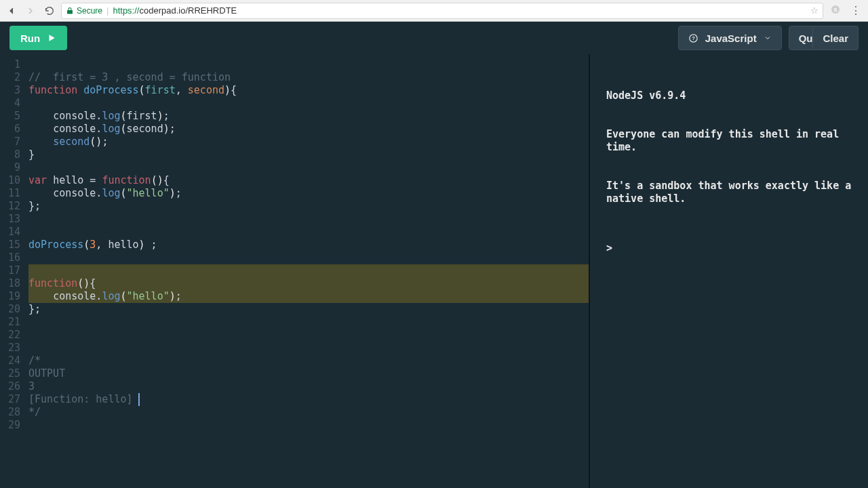  Describe the element at coordinates (730, 96) in the screenshot. I see `shell-header: NodeJS v6.9.4` at that location.